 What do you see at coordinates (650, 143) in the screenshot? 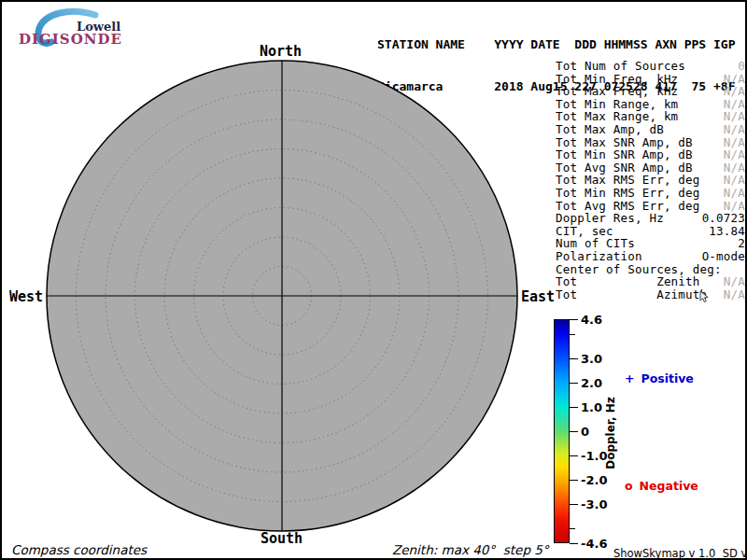
I see `stat-row: Tot Max SNR Amp, dBN/A` at bounding box center [650, 143].